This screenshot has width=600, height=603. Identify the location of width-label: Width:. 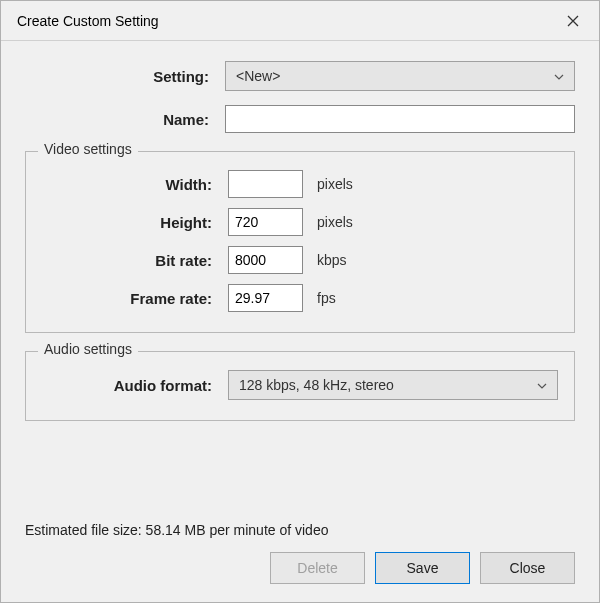
(135, 184).